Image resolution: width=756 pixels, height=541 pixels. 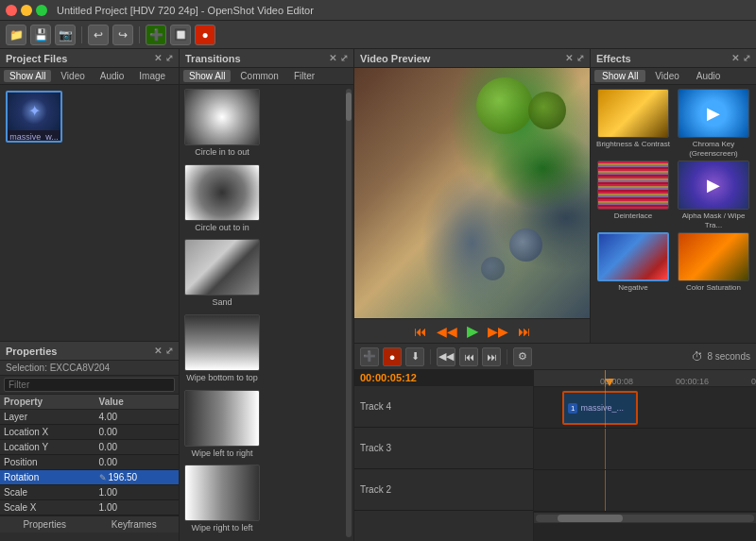 What do you see at coordinates (713, 113) in the screenshot?
I see `chroma-play-icon: ▶` at bounding box center [713, 113].